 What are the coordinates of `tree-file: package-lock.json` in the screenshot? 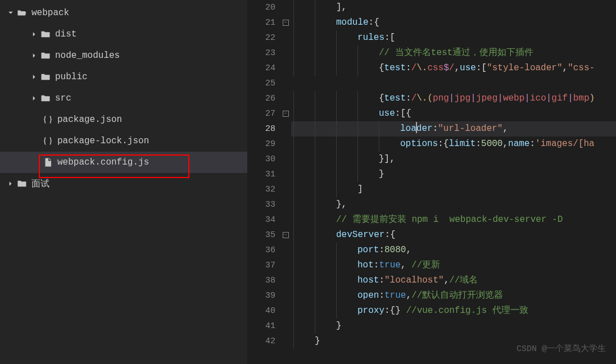 It's located at (124, 141).